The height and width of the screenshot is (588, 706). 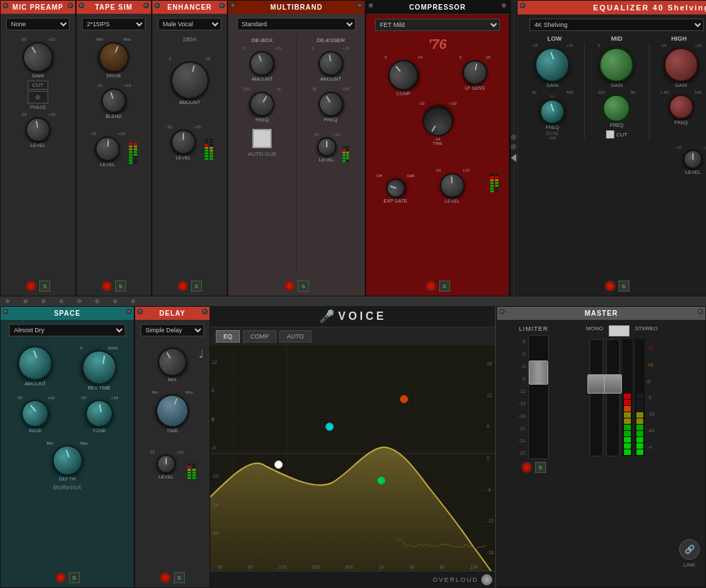 I want to click on compressor-bottom: S, so click(x=437, y=286).